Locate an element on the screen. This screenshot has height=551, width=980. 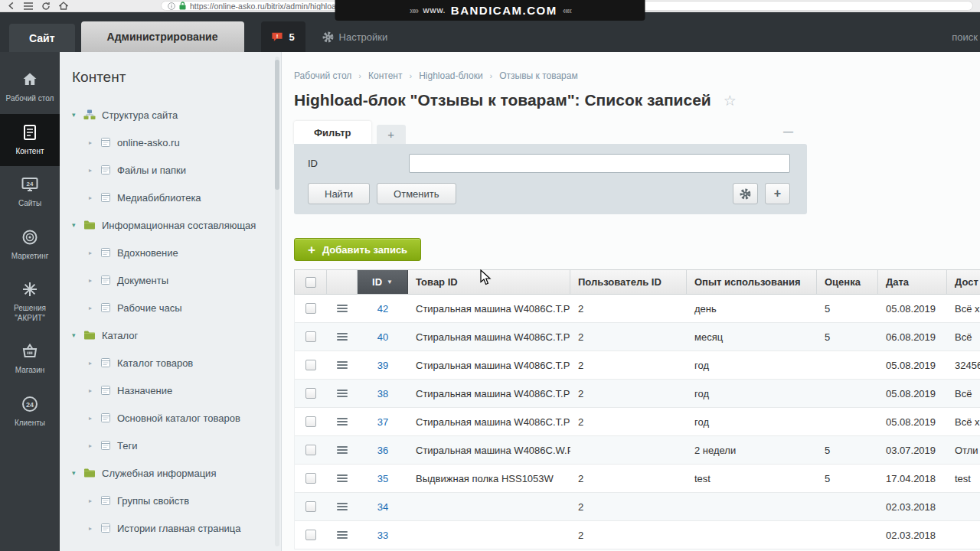
notification-count: 5 is located at coordinates (291, 37).